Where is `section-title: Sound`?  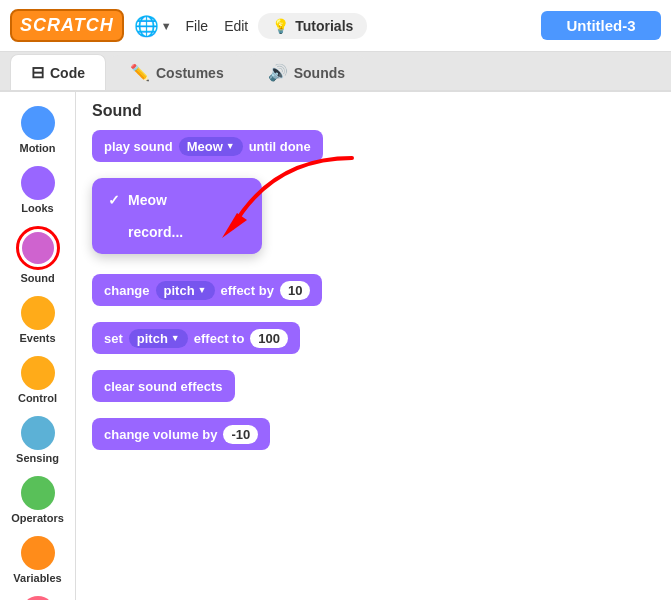
section-title: Sound is located at coordinates (374, 111).